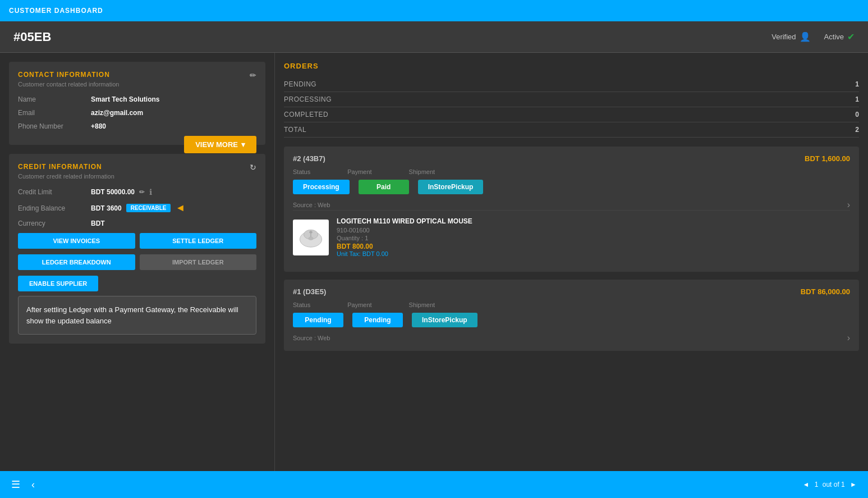 The width and height of the screenshot is (868, 498). I want to click on order-card-2: #1 (D3E5) BDT 86,000.00 Status Payment S…, so click(571, 316).